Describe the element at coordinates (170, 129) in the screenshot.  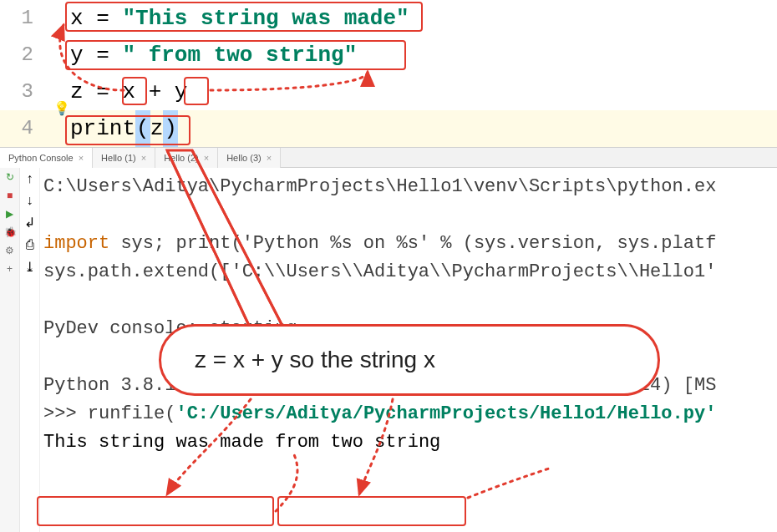
I see `bracket-highlight: )` at that location.